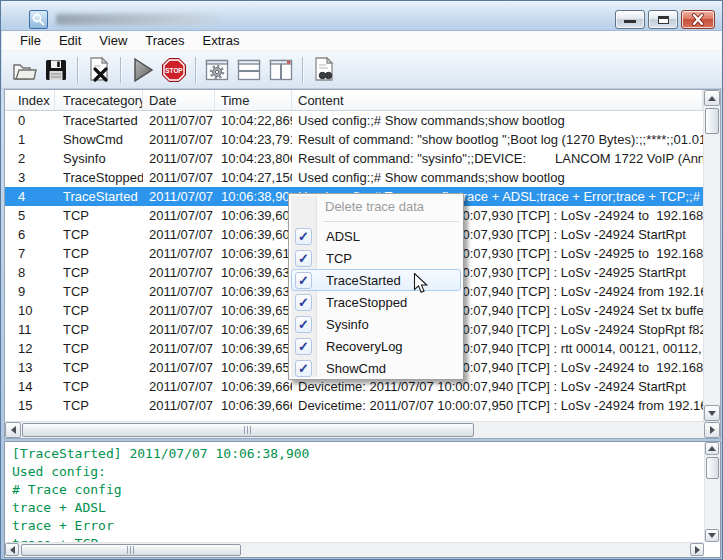 The image size is (723, 560). I want to click on split-horizontal-button, so click(249, 70).